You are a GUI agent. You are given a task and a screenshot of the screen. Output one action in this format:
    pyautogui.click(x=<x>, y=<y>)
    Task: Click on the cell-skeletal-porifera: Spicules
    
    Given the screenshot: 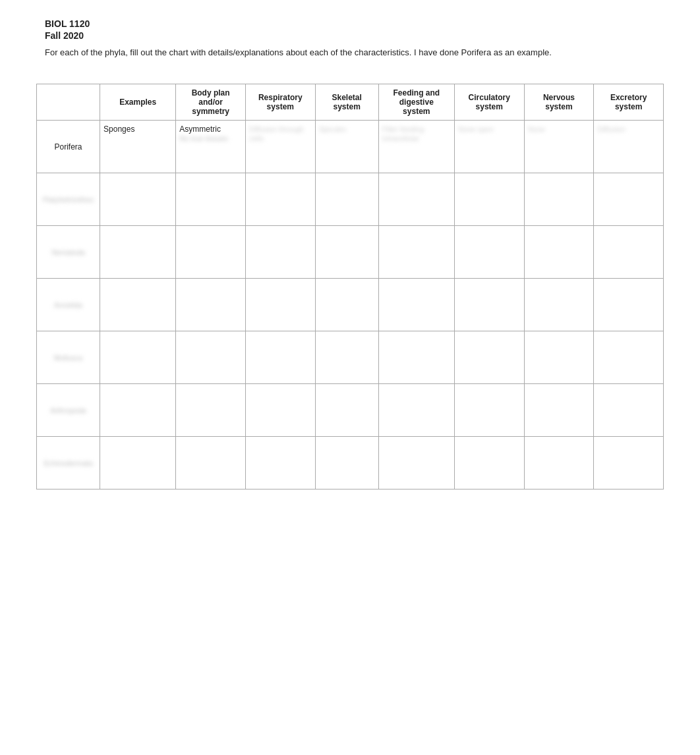 What is the action you would take?
    pyautogui.click(x=347, y=147)
    